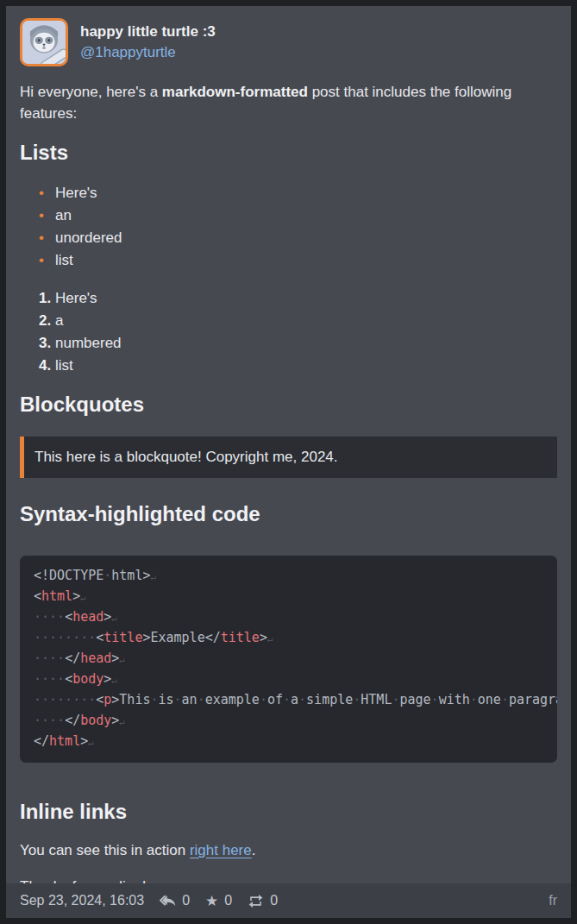  I want to click on blockquote-text: This here is a blockquote! Copyright me,…, so click(291, 457).